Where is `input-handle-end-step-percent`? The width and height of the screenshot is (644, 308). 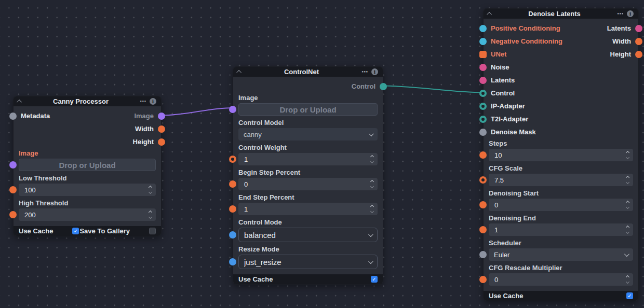 input-handle-end-step-percent is located at coordinates (233, 209).